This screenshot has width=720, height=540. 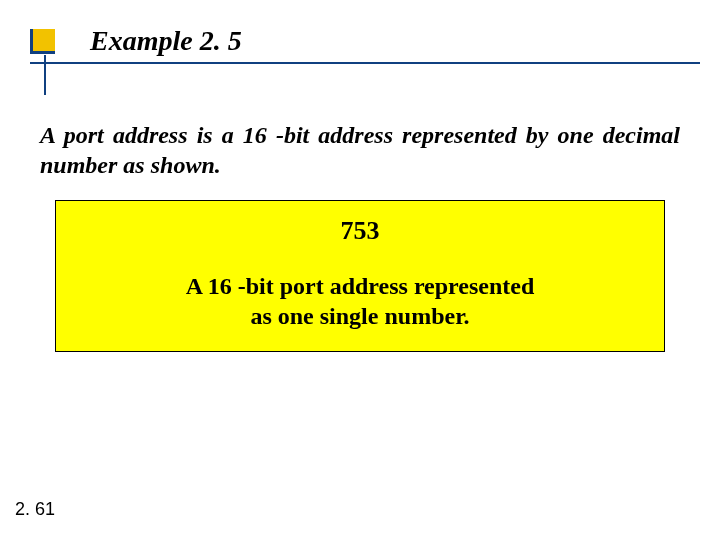 I want to click on slide-title: Example 2. 5, so click(x=166, y=41).